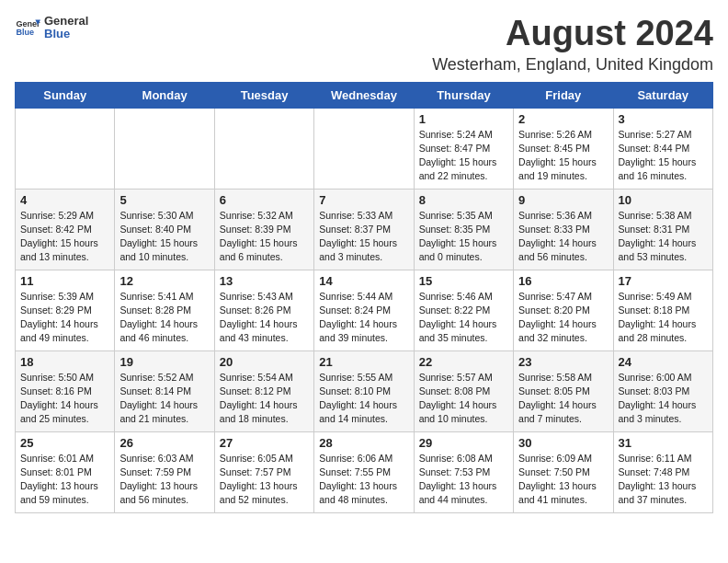 Image resolution: width=728 pixels, height=563 pixels. I want to click on calendar-cell: 16Sunrise: 5:47 AM Sunset: 8:20 PM Dayli…, so click(563, 310).